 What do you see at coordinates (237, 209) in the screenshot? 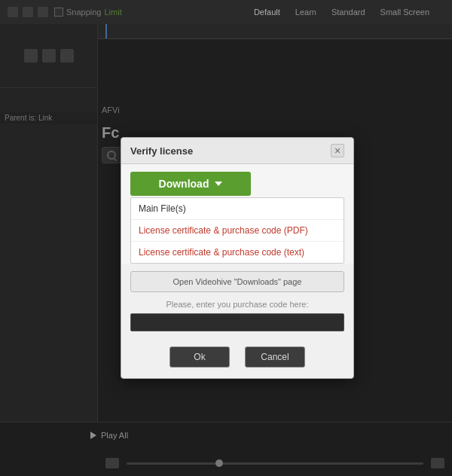
I see `dropdown-item-main: Main File(s)` at bounding box center [237, 209].